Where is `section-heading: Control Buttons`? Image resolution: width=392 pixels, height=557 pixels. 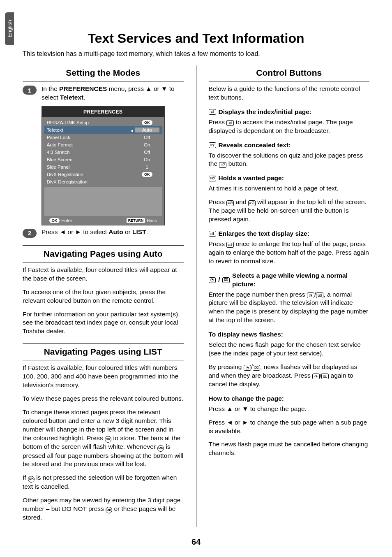 section-heading: Control Buttons is located at coordinates (289, 73).